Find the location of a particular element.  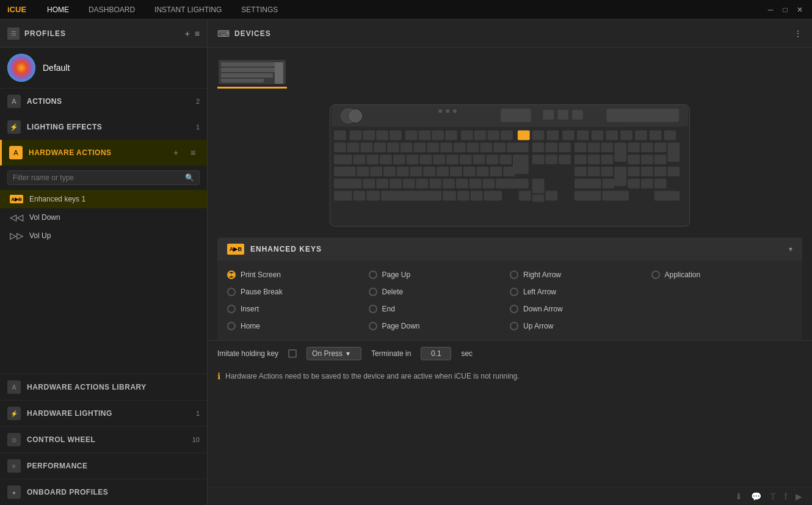

maximize-button: □ is located at coordinates (785, 10).